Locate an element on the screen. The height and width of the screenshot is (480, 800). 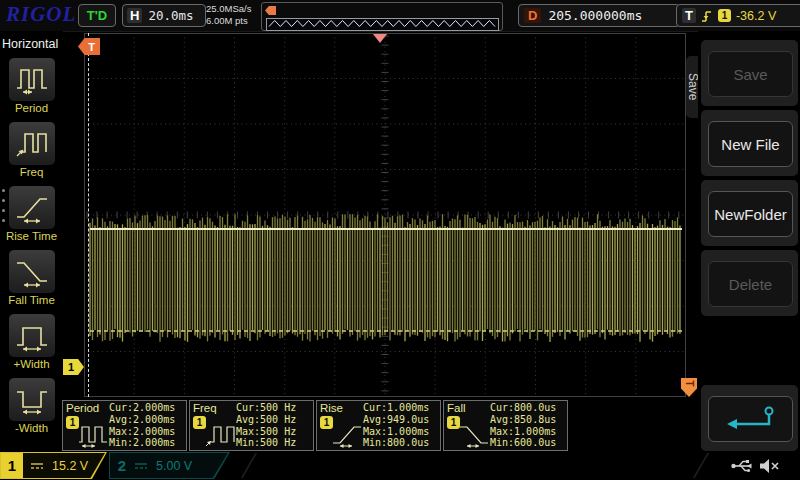
fall-measure-icon is located at coordinates (474, 435).